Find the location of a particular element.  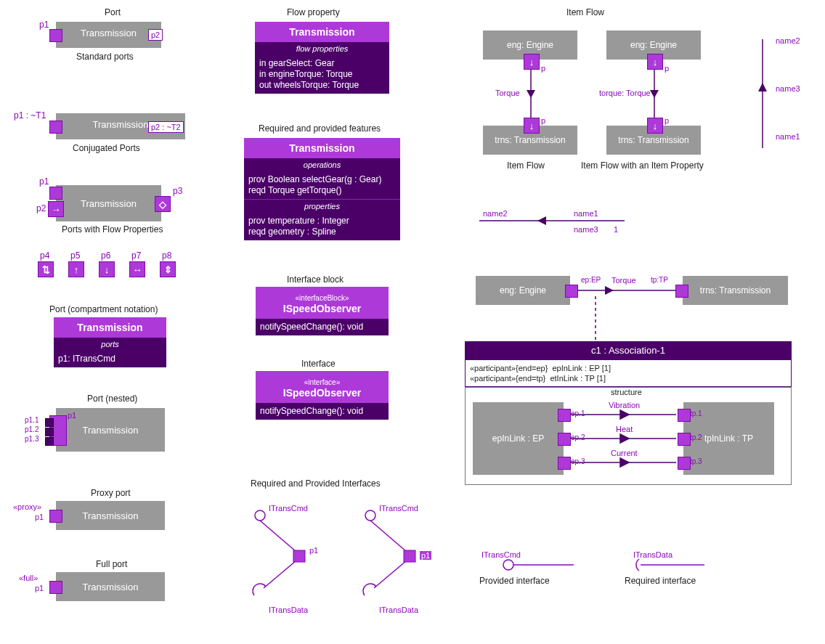

port-nested-p12 is located at coordinates (49, 432).